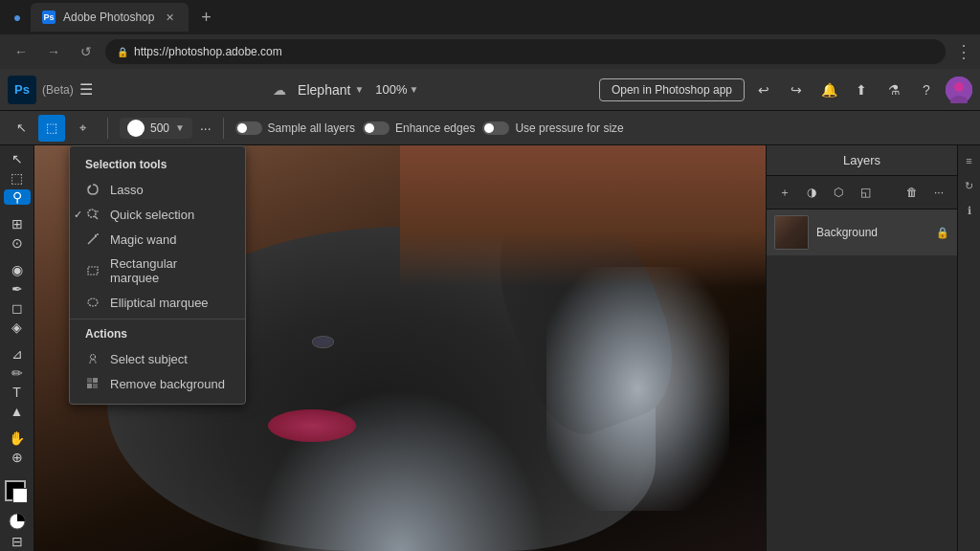  Describe the element at coordinates (144, 239) in the screenshot. I see `magic-wand-label: Magic wand` at that location.